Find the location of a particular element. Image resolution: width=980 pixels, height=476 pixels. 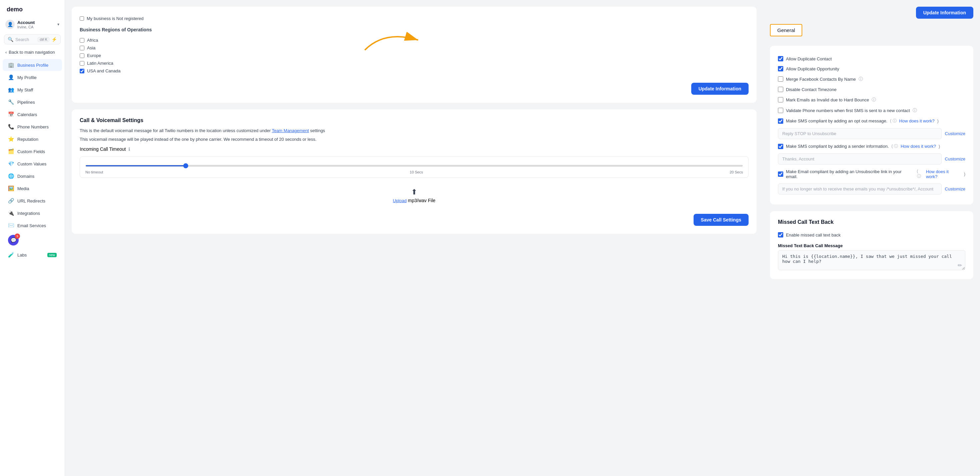

update-info-button-right: Update Information is located at coordinates (945, 13).